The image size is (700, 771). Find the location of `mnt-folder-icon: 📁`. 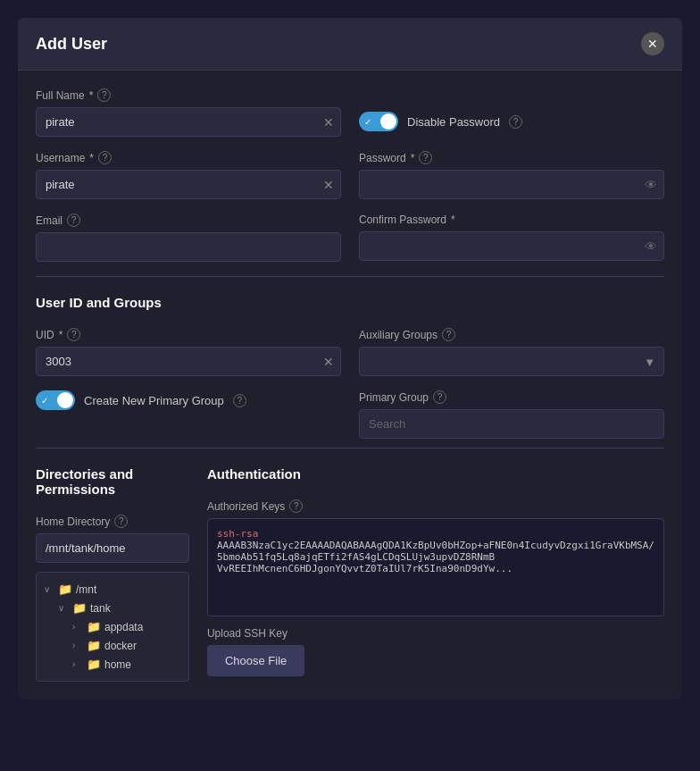

mnt-folder-icon: 📁 is located at coordinates (65, 590).